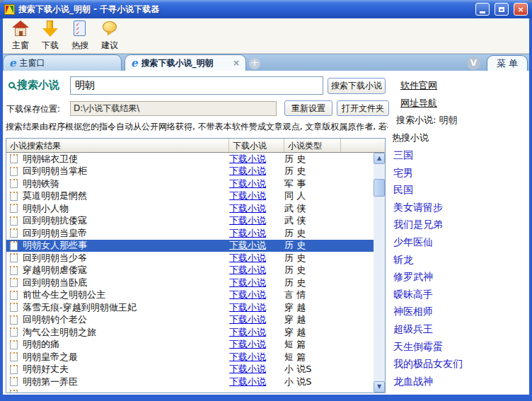 This screenshot has width=532, height=401. I want to click on toolbar-item-suggestion: 建议, so click(110, 36).